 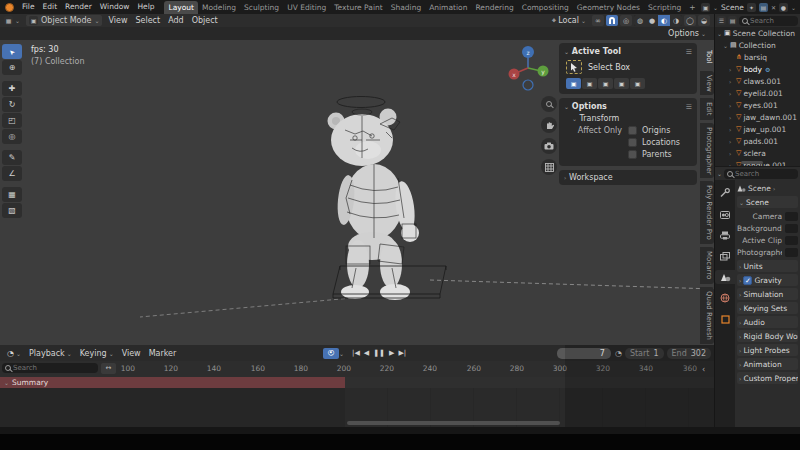 What do you see at coordinates (768, 378) in the screenshot?
I see `custom-properties-section-header: › Custom Properti` at bounding box center [768, 378].